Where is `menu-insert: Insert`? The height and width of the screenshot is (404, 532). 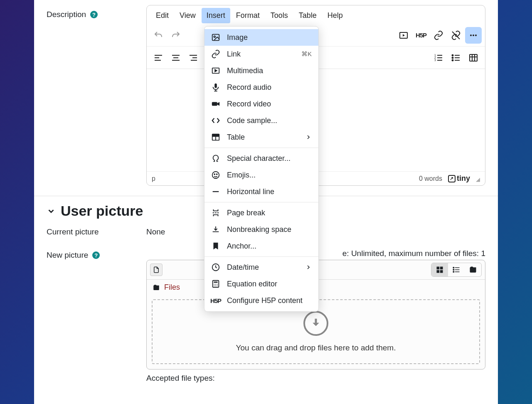
menu-insert: Insert is located at coordinates (216, 16).